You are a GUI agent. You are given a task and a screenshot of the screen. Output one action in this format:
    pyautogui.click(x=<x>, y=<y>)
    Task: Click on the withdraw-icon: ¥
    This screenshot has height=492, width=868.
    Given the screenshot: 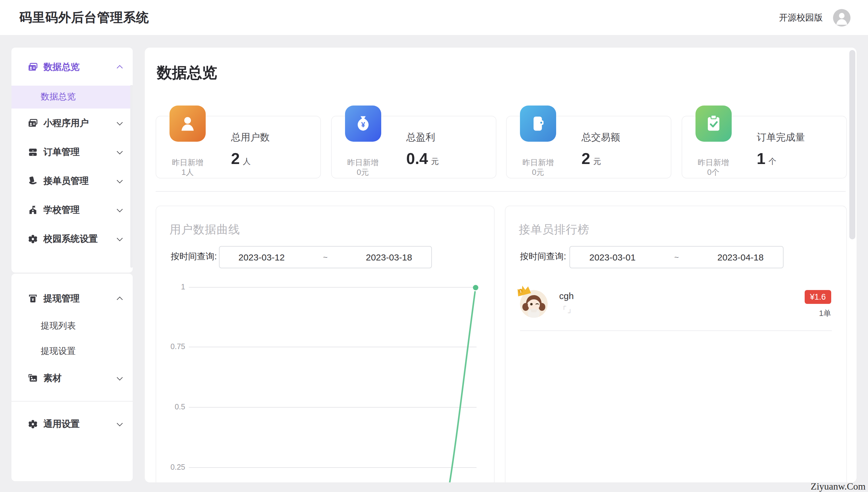 What is the action you would take?
    pyautogui.click(x=33, y=298)
    